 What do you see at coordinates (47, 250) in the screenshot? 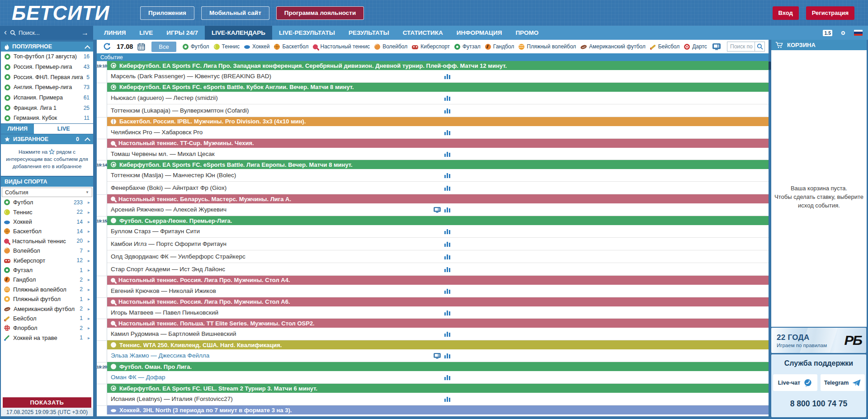
I see `sidebar-sport-item: Волейбол7▸` at bounding box center [47, 250].